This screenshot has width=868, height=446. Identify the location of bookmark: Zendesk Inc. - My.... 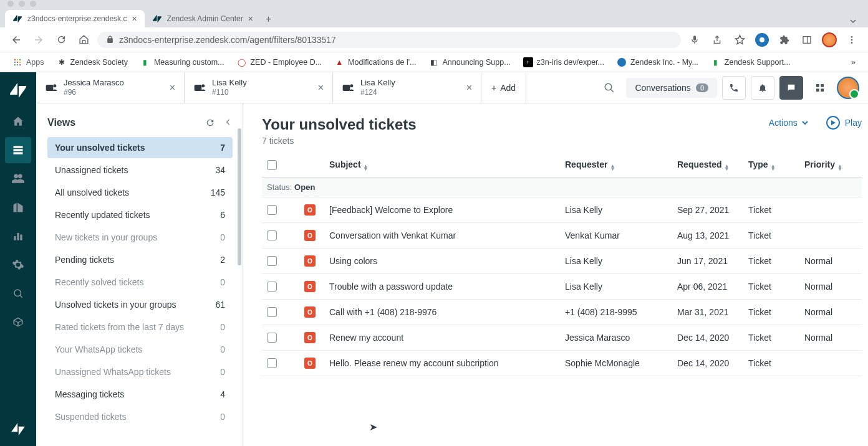
(657, 62).